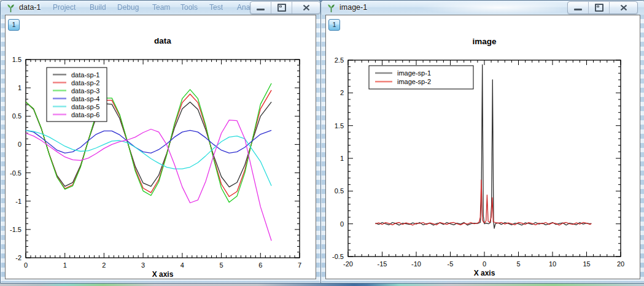 The width and height of the screenshot is (644, 286). I want to click on legend-label: data-sp-1, so click(85, 75).